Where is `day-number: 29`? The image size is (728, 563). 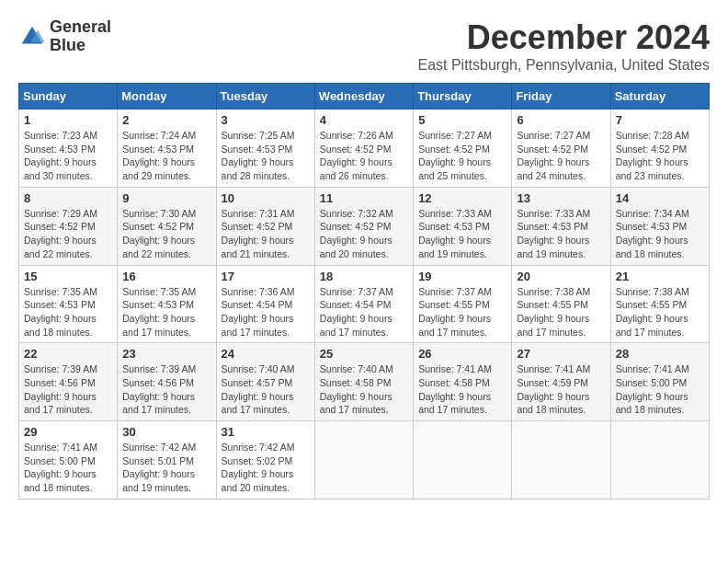
day-number: 29 is located at coordinates (68, 432).